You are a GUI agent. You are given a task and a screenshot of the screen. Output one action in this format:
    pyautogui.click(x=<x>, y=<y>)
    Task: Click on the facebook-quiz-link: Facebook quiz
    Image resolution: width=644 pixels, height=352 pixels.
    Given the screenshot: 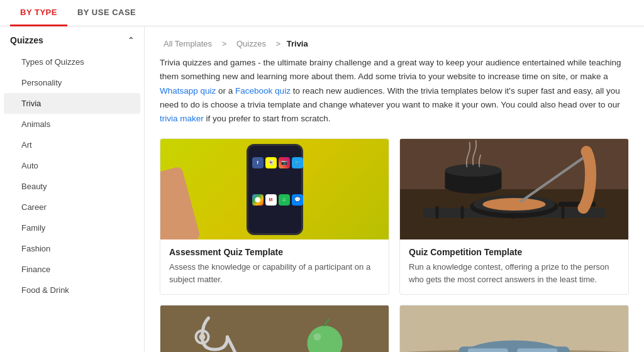 What is the action you would take?
    pyautogui.click(x=263, y=91)
    